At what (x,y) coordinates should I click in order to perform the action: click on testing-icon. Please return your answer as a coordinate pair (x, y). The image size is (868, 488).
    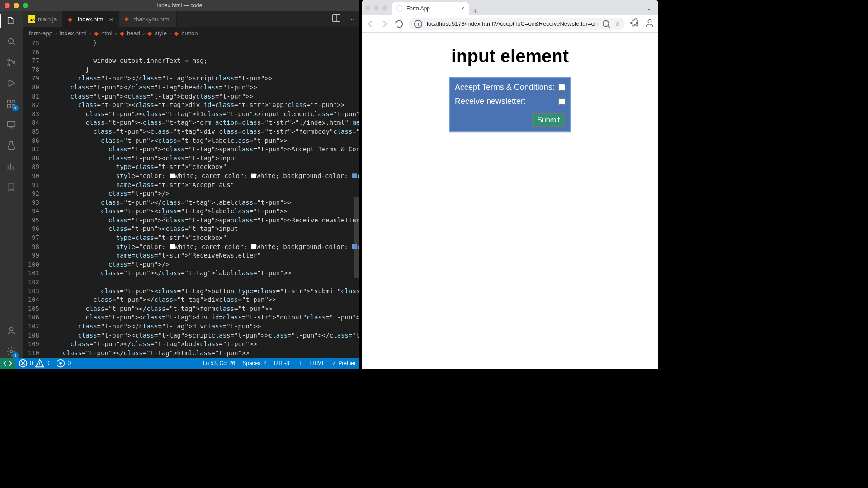
    Looking at the image, I should click on (11, 145).